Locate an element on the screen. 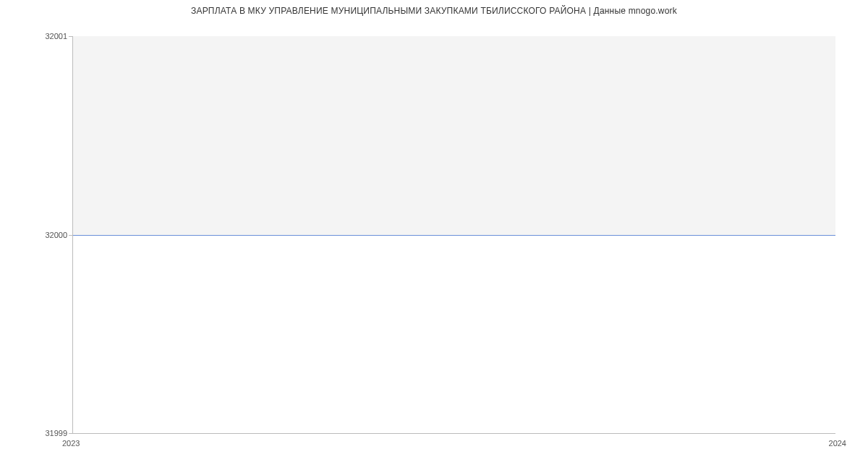 This screenshot has height=470, width=868. x-tick-label: 2024 is located at coordinates (838, 443).